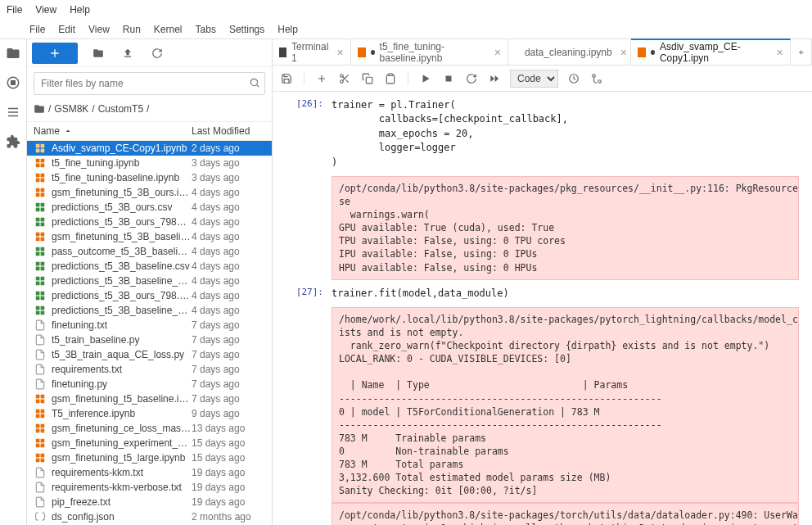 Image resolution: width=812 pixels, height=525 pixels. I want to click on file-row: requirements-kkm-verbose.txt19 days ago, so click(149, 487).